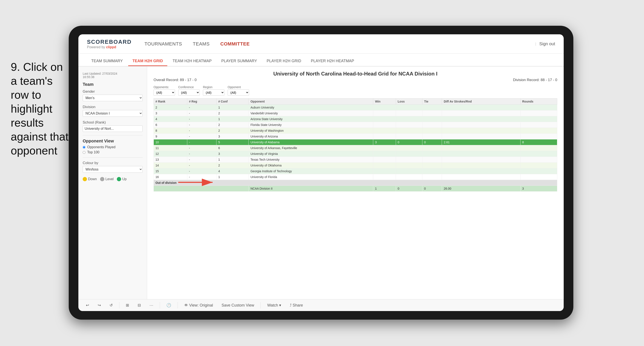  What do you see at coordinates (164, 92) in the screenshot?
I see `opponents-select: (All)` at bounding box center [164, 92].